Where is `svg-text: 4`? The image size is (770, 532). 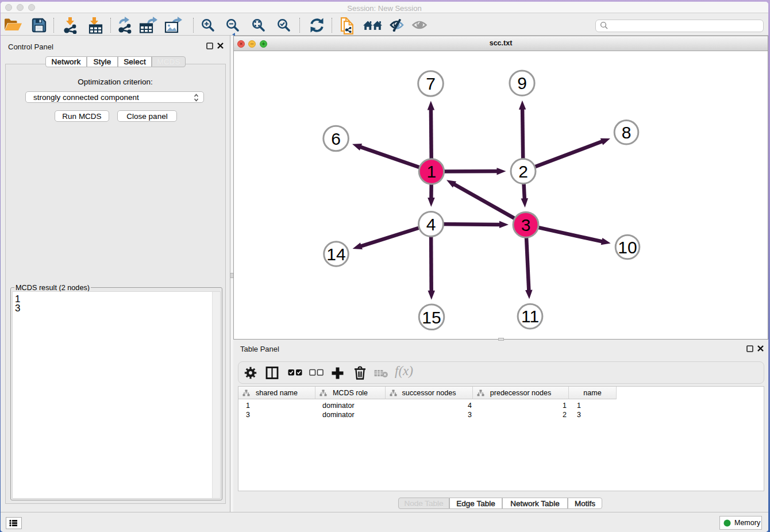
svg-text: 4 is located at coordinates (431, 224).